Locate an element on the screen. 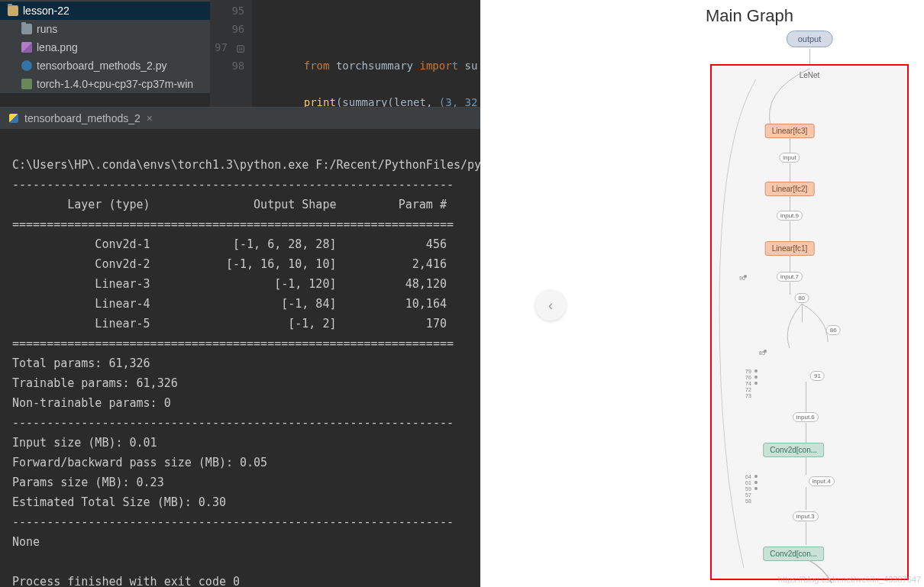  tree-label: torch-1.4.0+cpu-cp37-cp37m-win is located at coordinates (115, 84).